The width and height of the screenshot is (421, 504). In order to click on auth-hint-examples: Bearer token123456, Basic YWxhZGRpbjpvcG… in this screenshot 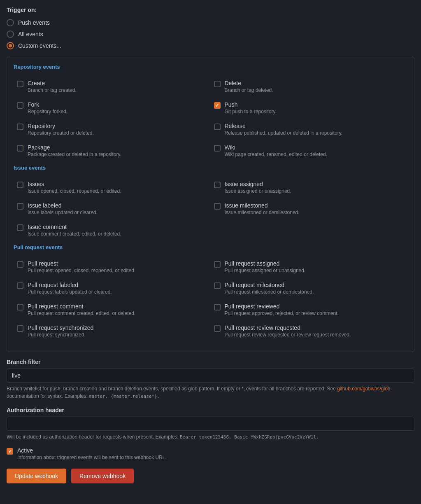, I will do `click(249, 437)`.